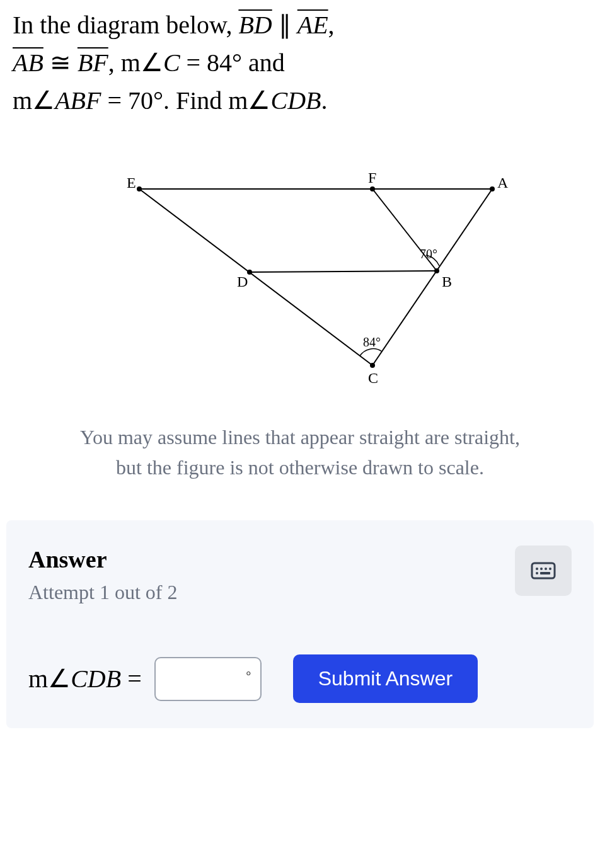  What do you see at coordinates (300, 437) in the screenshot?
I see `note-line1: You may assume lines that appear straigh…` at bounding box center [300, 437].